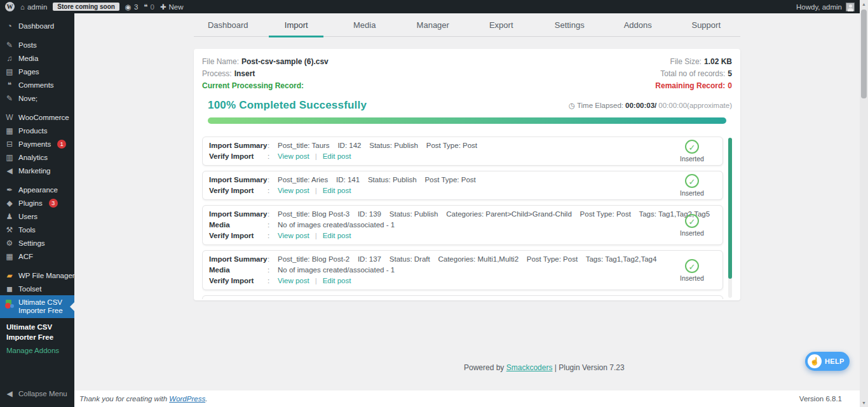  Describe the element at coordinates (10, 190) in the screenshot. I see `brush-icon: ✒` at that location.